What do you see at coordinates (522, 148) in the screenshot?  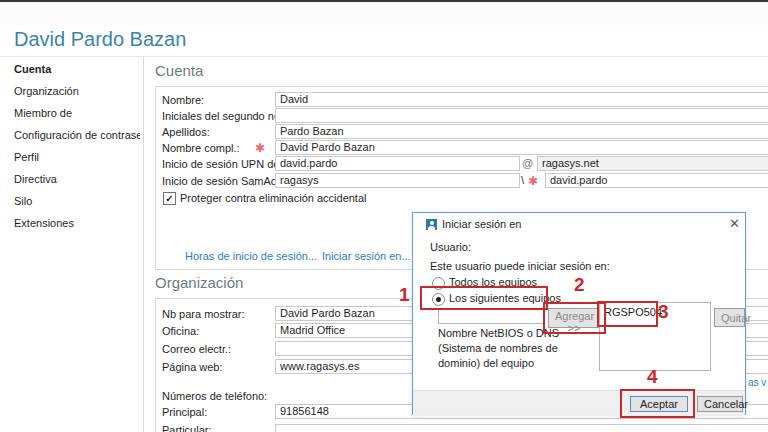 I see `full-name-field: David Pardo Bazan` at bounding box center [522, 148].